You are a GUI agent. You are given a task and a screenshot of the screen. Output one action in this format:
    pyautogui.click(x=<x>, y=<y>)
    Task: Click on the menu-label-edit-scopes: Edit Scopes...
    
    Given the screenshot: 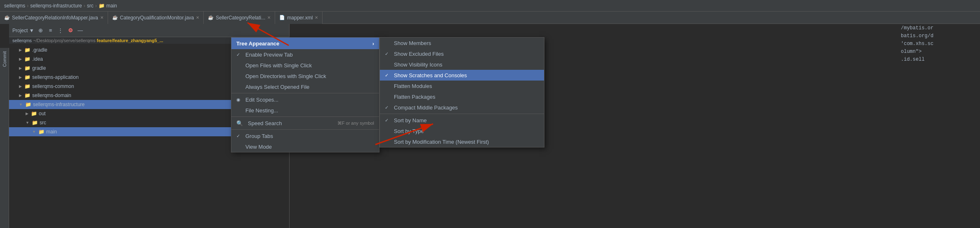 What is the action you would take?
    pyautogui.click(x=262, y=100)
    